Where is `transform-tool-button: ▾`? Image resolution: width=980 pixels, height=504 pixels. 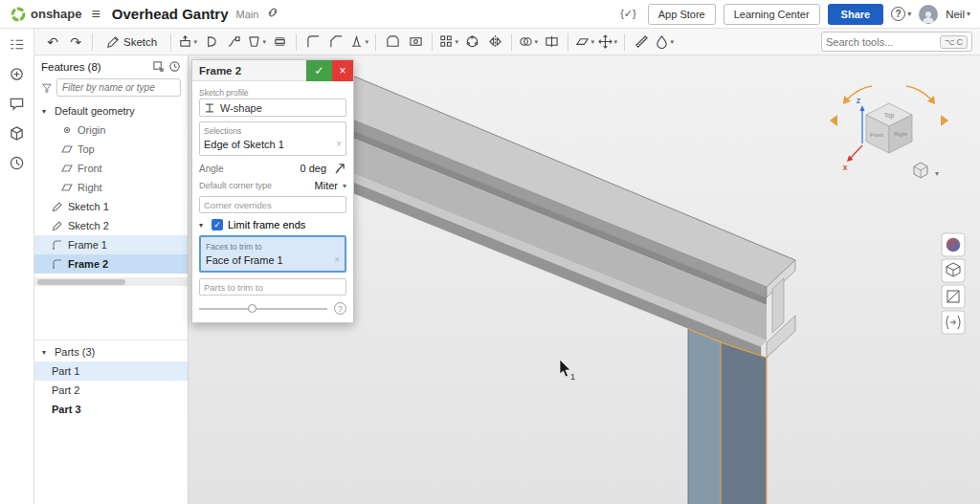
transform-tool-button: ▾ is located at coordinates (608, 42).